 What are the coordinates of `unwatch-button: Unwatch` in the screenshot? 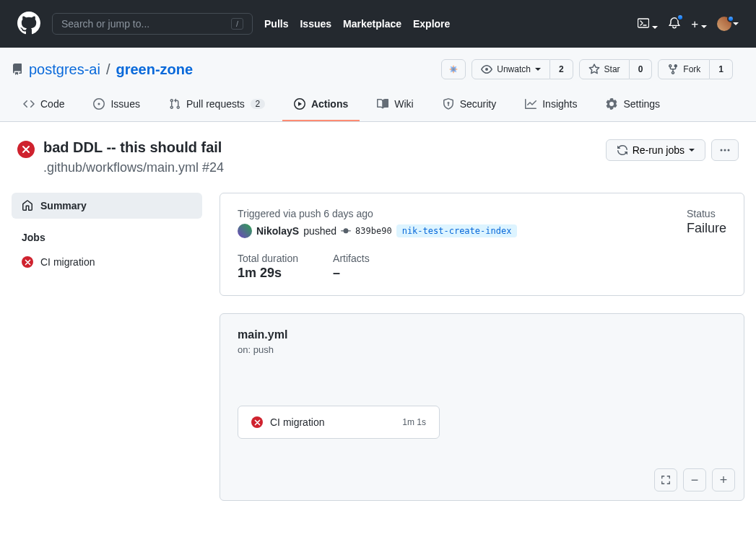 It's located at (511, 69).